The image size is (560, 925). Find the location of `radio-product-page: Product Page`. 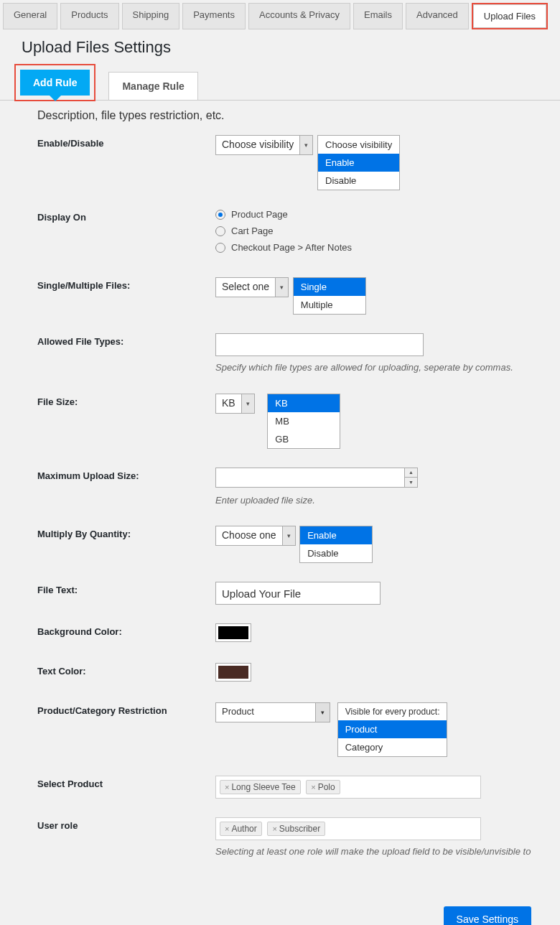

radio-product-page: Product Page is located at coordinates (381, 214).